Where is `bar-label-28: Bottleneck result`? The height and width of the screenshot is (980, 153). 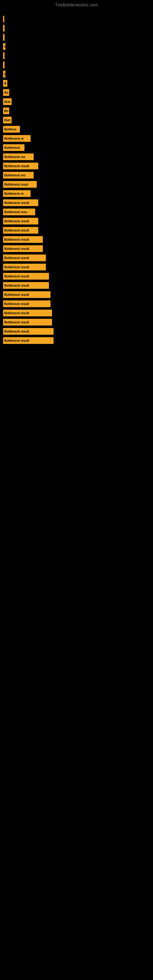
bar-label-28: Bottleneck result is located at coordinates (17, 276).